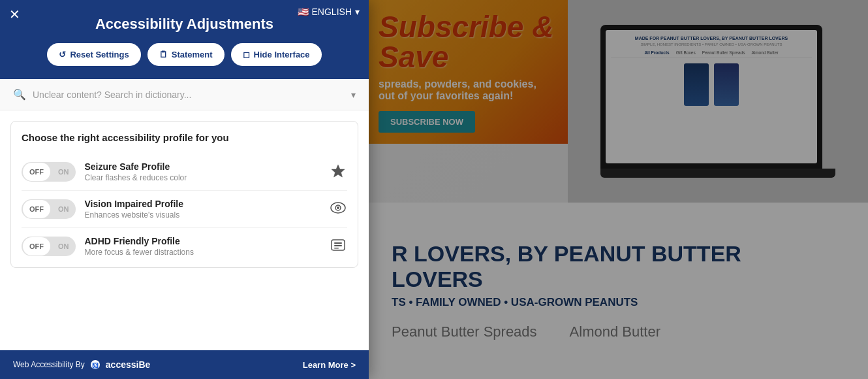 Image resolution: width=868 pixels, height=379 pixels. Describe the element at coordinates (49, 365) in the screenshot. I see `footer-brand-prefix: Web Accessibility By` at that location.